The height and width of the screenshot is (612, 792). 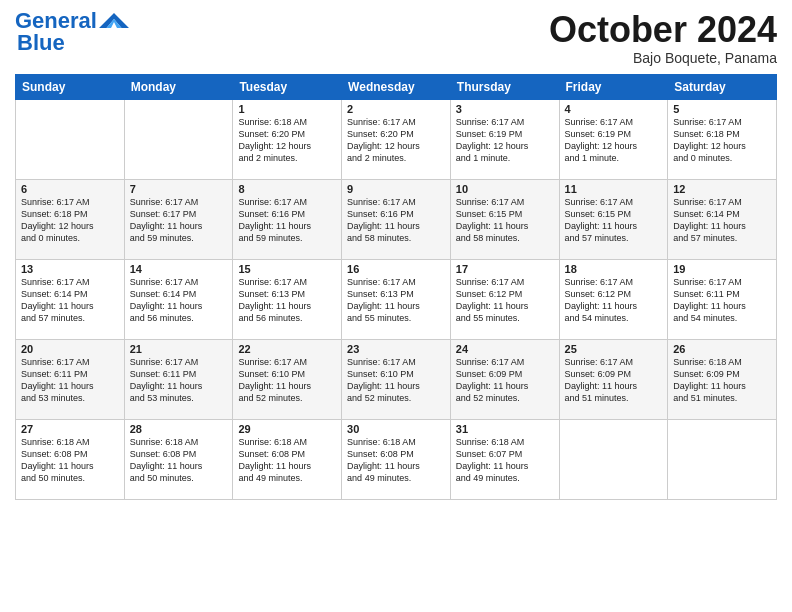 What do you see at coordinates (396, 38) in the screenshot?
I see `header: General Blue October 2024 Bajo Boquete, …` at bounding box center [396, 38].